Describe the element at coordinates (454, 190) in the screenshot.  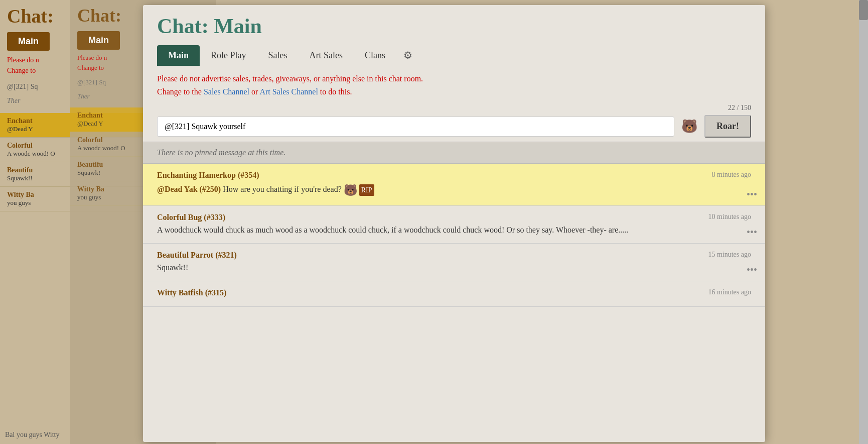
I see `message-text-1: @Dead Yak (#250) How are you chatting if…` at that location.